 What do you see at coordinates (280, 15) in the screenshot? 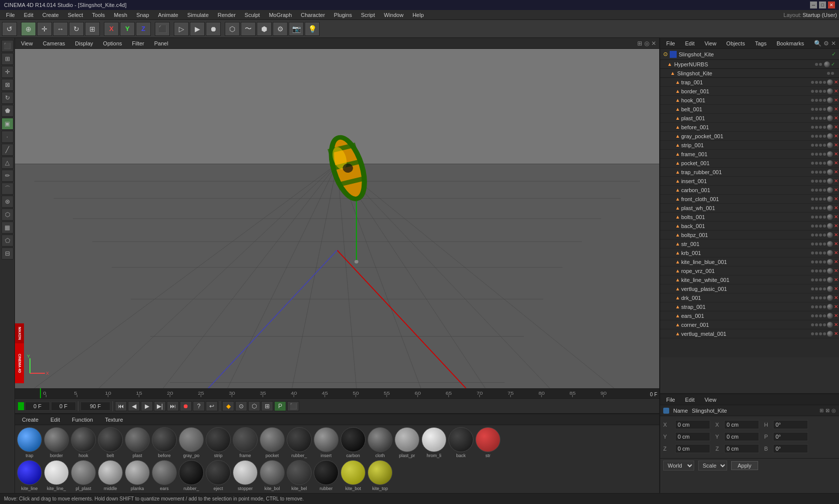
I see `menu-mograph: MoGraph` at bounding box center [280, 15].